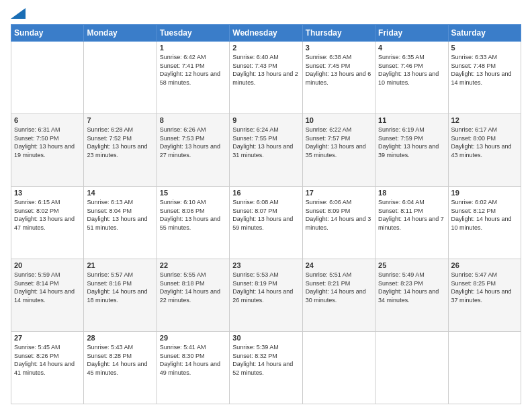 This screenshot has width=532, height=411. What do you see at coordinates (412, 295) in the screenshot?
I see `calendar-cell: 25Sunrise: 5:49 AM Sunset: 8:23 PM Dayli…` at bounding box center [412, 295].